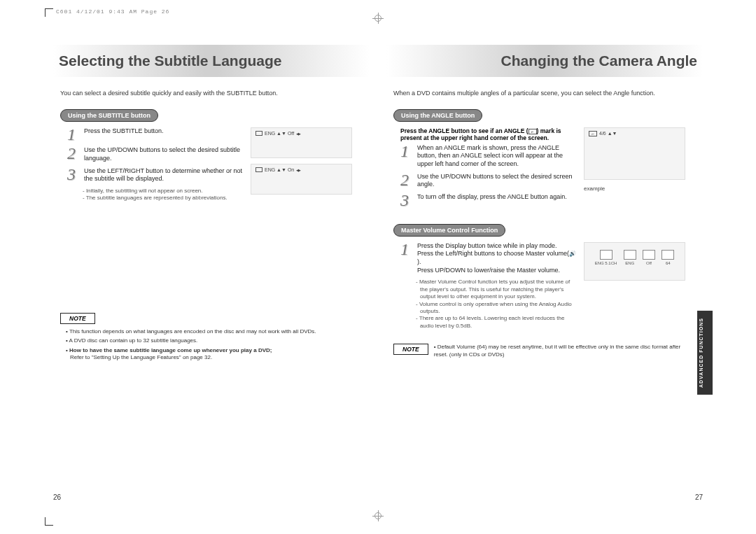 The height and width of the screenshot is (534, 756). Describe the element at coordinates (109, 115) in the screenshot. I see `subtitle-button-heading: Using the SUBTITLE button` at that location.